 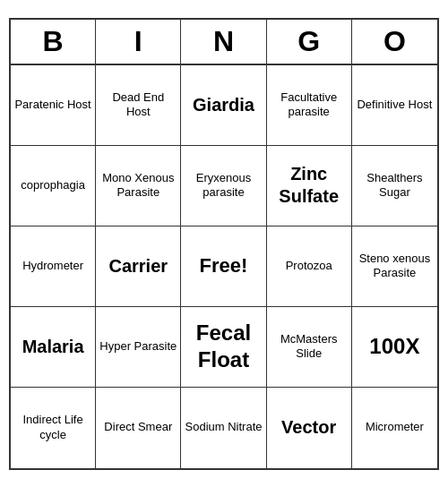 What do you see at coordinates (394, 186) in the screenshot?
I see `cell-r1-c4: Shealthers Sugar` at bounding box center [394, 186].